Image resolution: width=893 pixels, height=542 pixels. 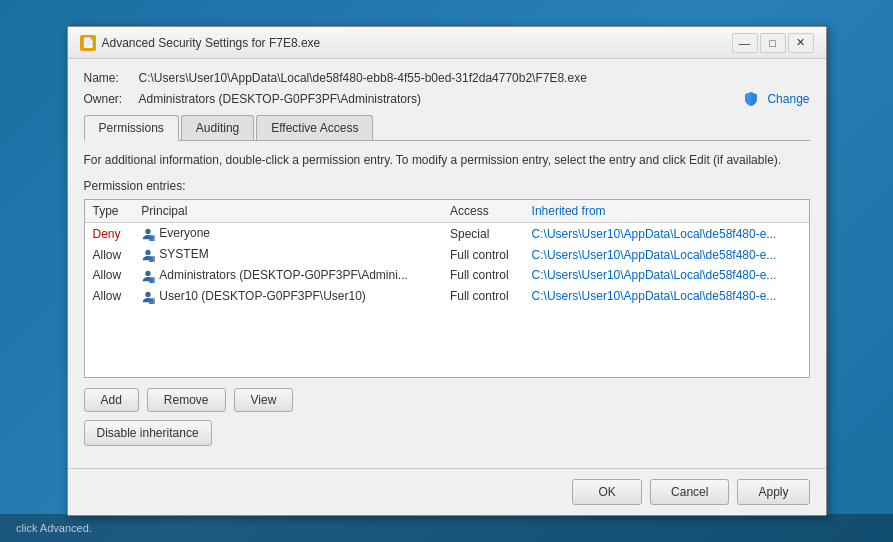 I want to click on cell-principal: 👤 Everyone, so click(x=288, y=234).